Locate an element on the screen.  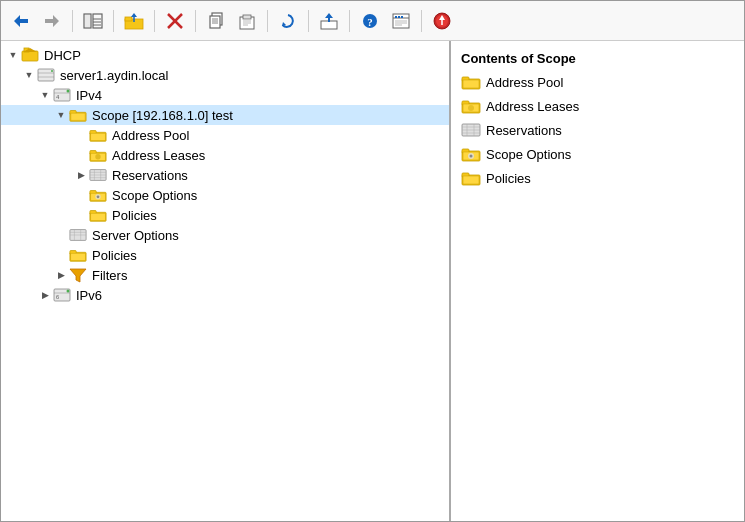
tree-item-reservations: ▶ Reservations is located at coordinates (225, 175).